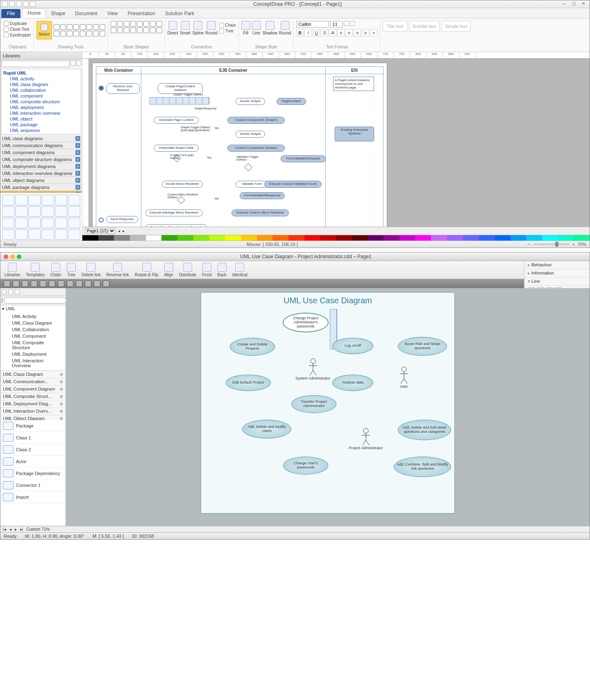 This screenshot has width=590, height=700. Describe the element at coordinates (354, 134) in the screenshot. I see `activity-node: Existing Enterprise Systems` at that location.